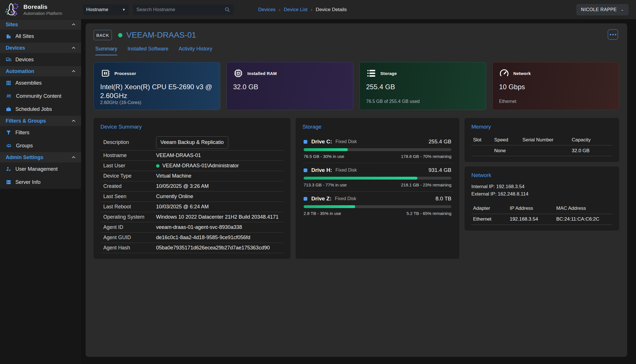  I want to click on tab-installed-software: Installed Software, so click(148, 51).